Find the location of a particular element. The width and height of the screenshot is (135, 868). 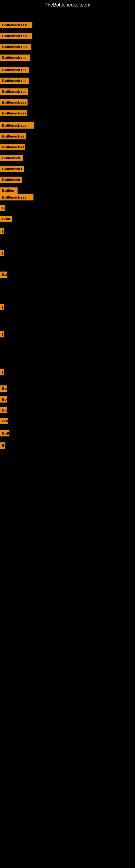

bottleneck-button-25: | is located at coordinates (2, 372).